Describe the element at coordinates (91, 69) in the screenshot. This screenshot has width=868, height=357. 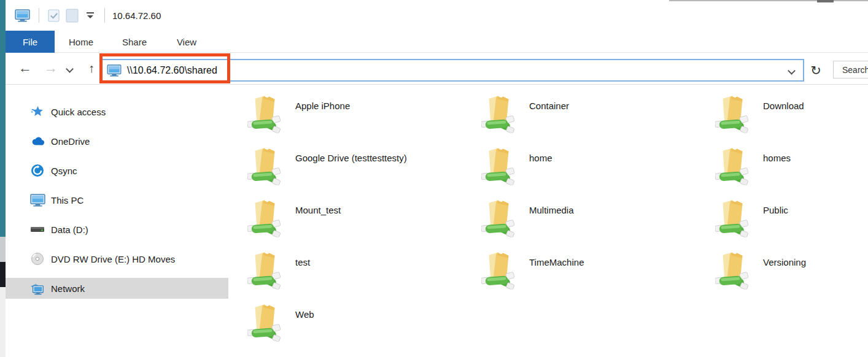
I see `up-button: ↑` at that location.